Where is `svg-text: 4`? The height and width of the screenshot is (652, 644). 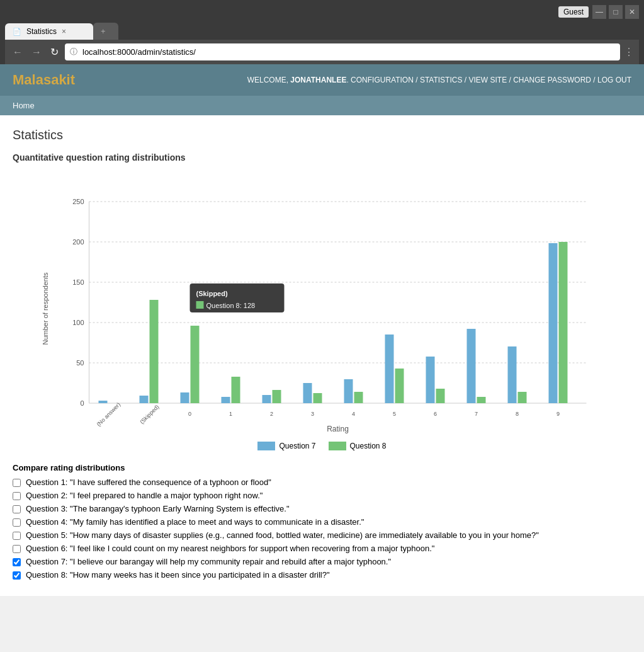
svg-text: 4 is located at coordinates (354, 414).